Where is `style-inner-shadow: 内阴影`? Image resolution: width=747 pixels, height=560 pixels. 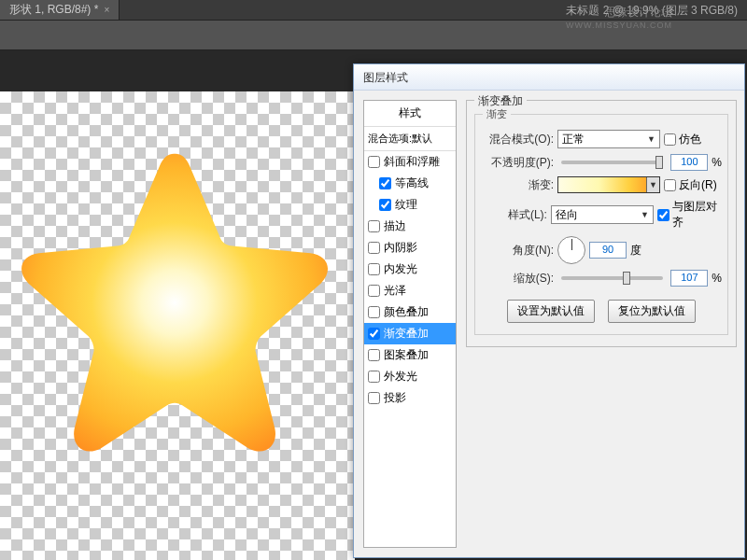
style-inner-shadow: 内阴影 is located at coordinates (410, 248).